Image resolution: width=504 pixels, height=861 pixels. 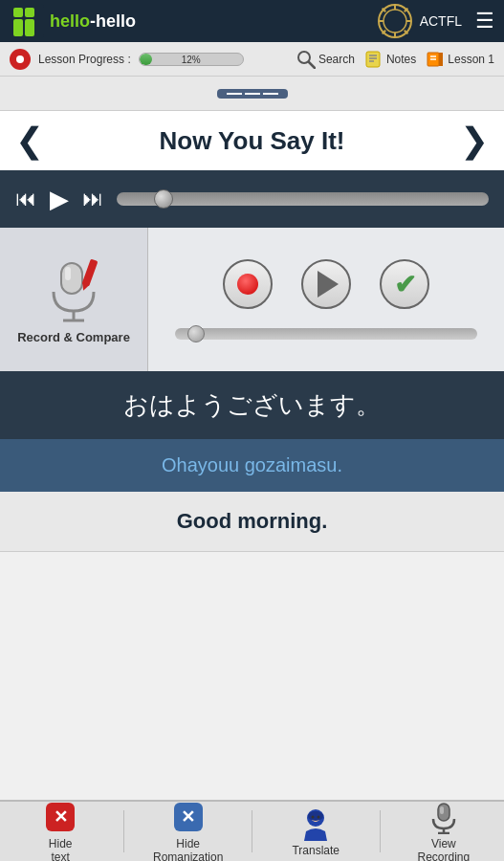 What do you see at coordinates (188, 830) in the screenshot?
I see `hide-romanization-button: ✕ HideRomanization` at bounding box center [188, 830].